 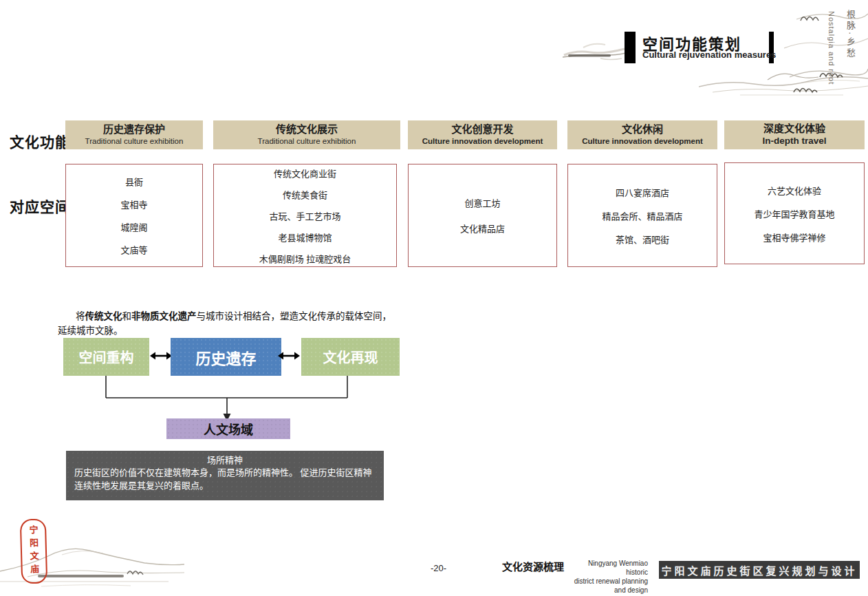 What do you see at coordinates (794, 190) in the screenshot?
I see `space-item: 六艺文化体验` at bounding box center [794, 190].